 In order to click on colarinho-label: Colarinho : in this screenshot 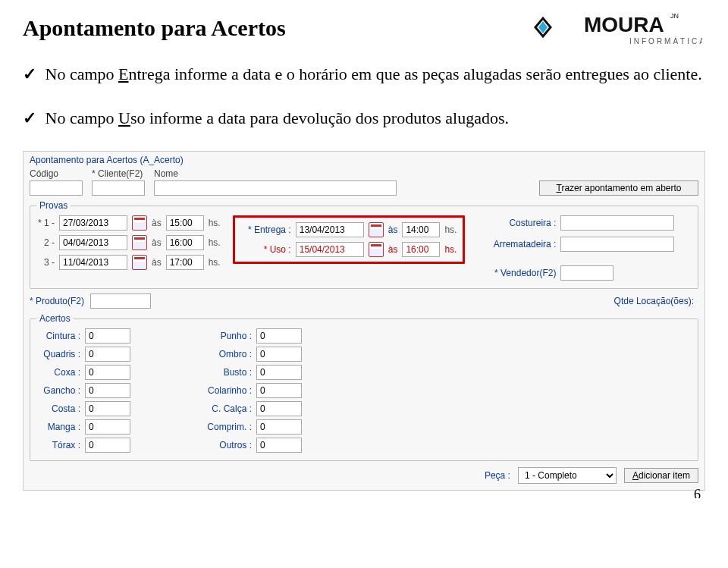, I will do `click(225, 391)`.